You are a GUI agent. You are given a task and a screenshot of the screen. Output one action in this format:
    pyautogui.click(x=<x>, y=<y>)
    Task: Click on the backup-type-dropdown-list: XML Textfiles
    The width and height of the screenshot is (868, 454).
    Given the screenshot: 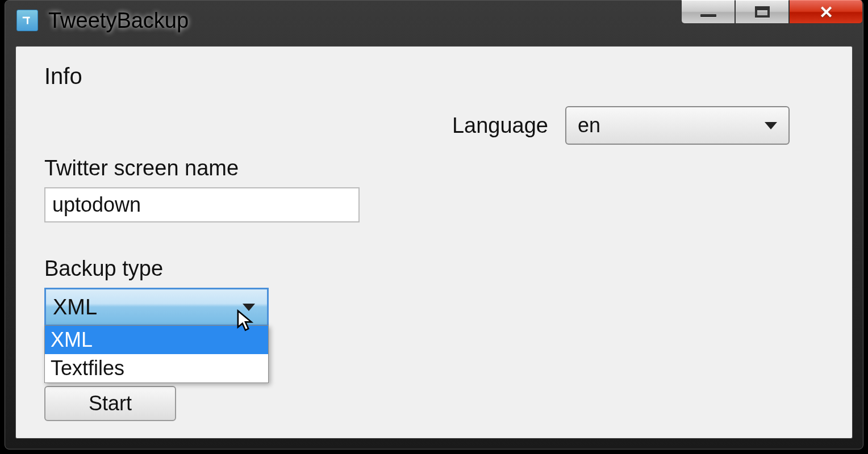 What is the action you would take?
    pyautogui.click(x=157, y=354)
    